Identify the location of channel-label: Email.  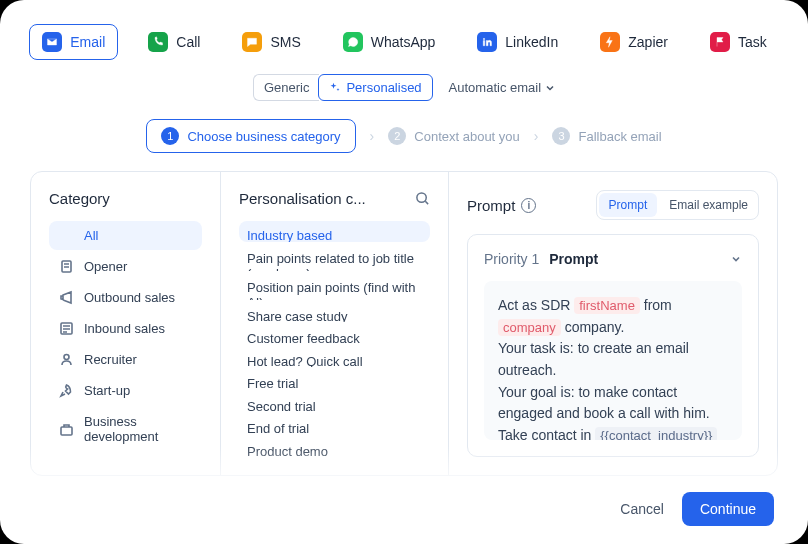
(88, 42).